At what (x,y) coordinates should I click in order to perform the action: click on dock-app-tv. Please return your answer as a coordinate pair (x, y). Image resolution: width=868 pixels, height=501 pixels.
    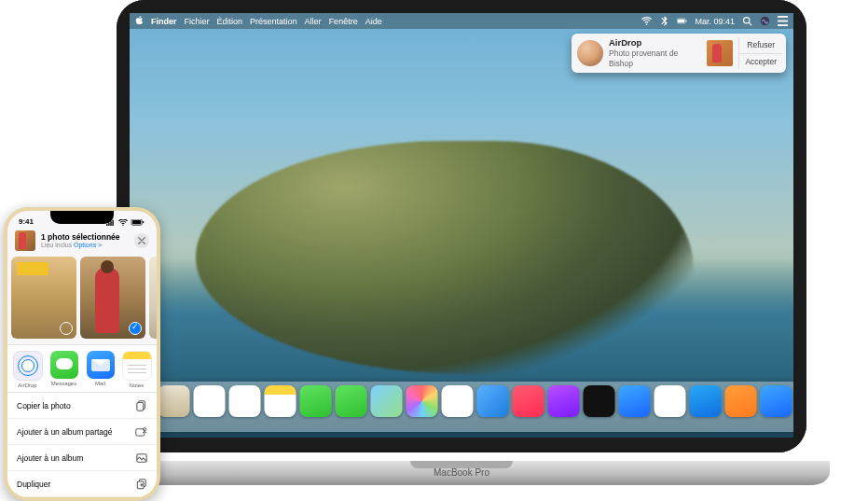
    Looking at the image, I should click on (599, 401).